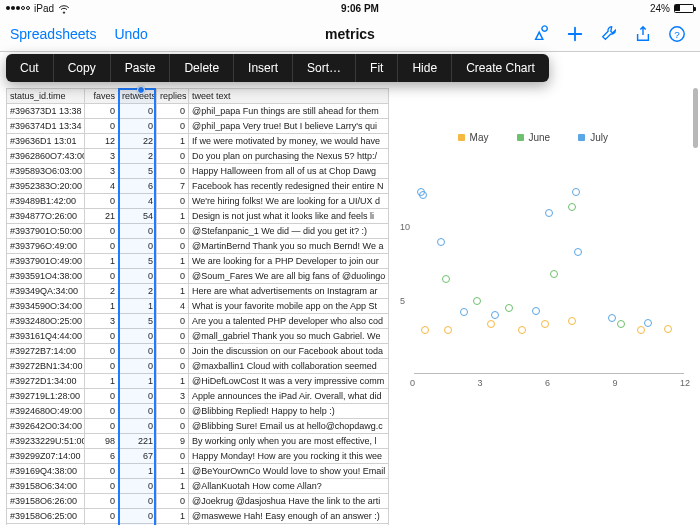 This screenshot has width=700, height=525. I want to click on cell: 12, so click(102, 142).